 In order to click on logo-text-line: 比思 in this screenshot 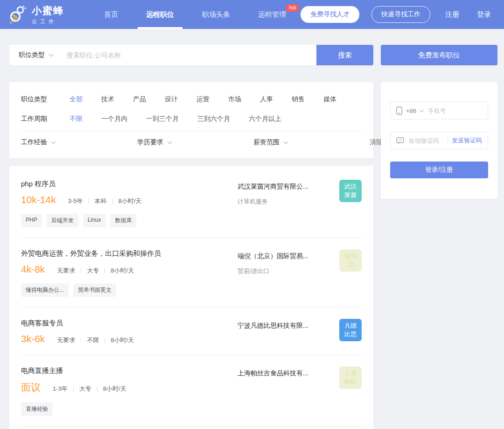, I will do `click(350, 334)`.